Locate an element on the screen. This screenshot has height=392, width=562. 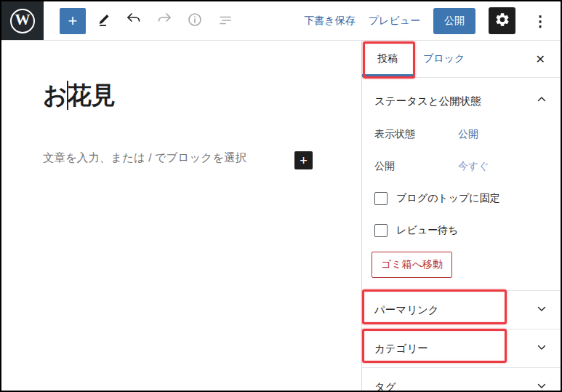
panel-tags-title: タグ is located at coordinates (385, 386).